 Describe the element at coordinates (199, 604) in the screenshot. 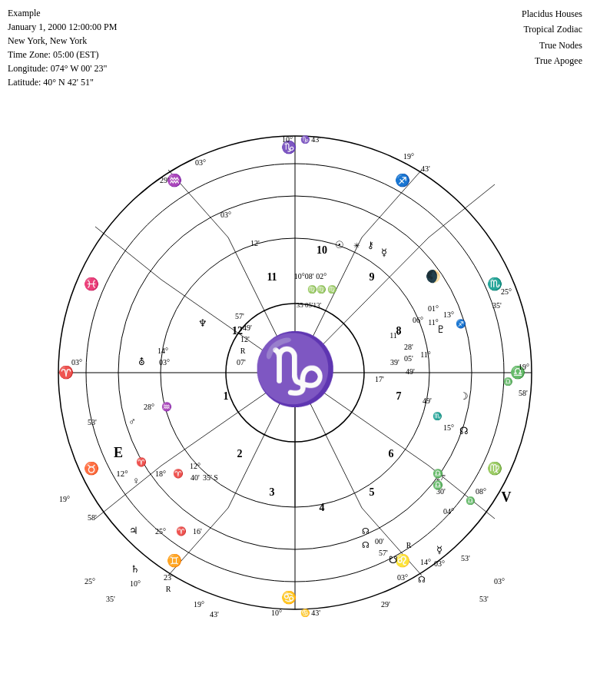

I see `deg-bot-gem: 19°` at that location.